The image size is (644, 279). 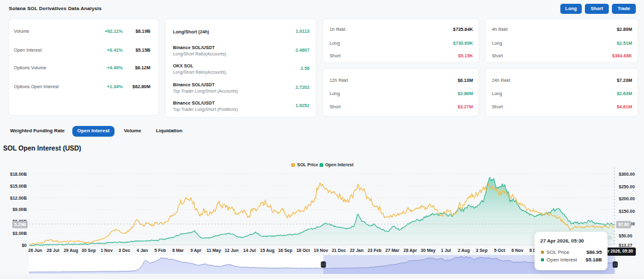 What do you see at coordinates (428, 251) in the screenshot?
I see `svg-text: 30 May` at bounding box center [428, 251].